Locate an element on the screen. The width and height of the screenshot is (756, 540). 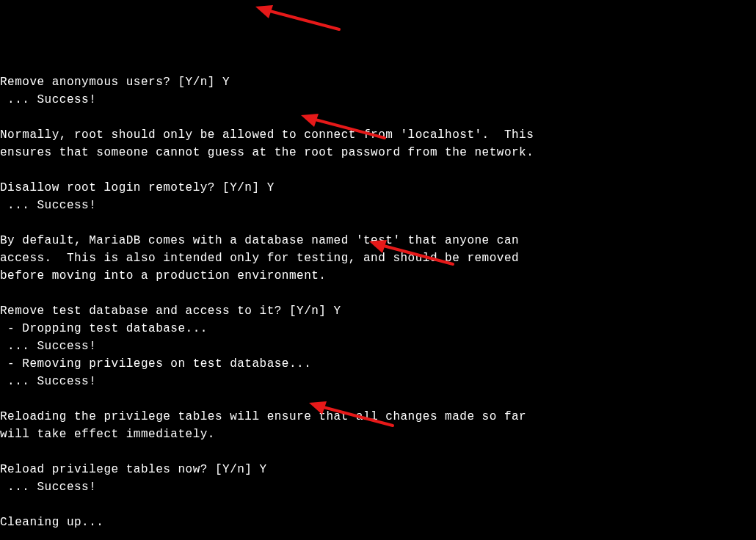
annotation-arrow-icon is located at coordinates (299, 18).